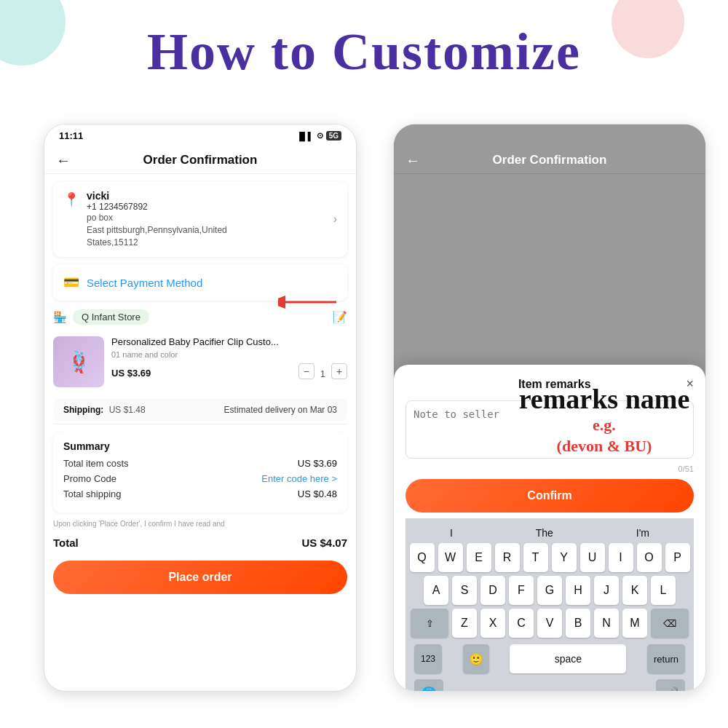  What do you see at coordinates (550, 160) in the screenshot?
I see `right-header-title: Order Confirmation` at bounding box center [550, 160].